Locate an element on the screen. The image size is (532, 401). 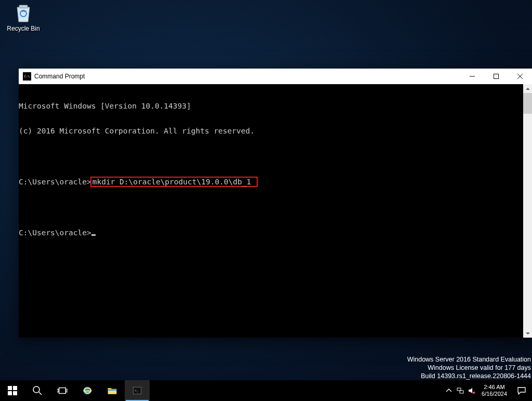
scroll-down-button is located at coordinates (528, 333).